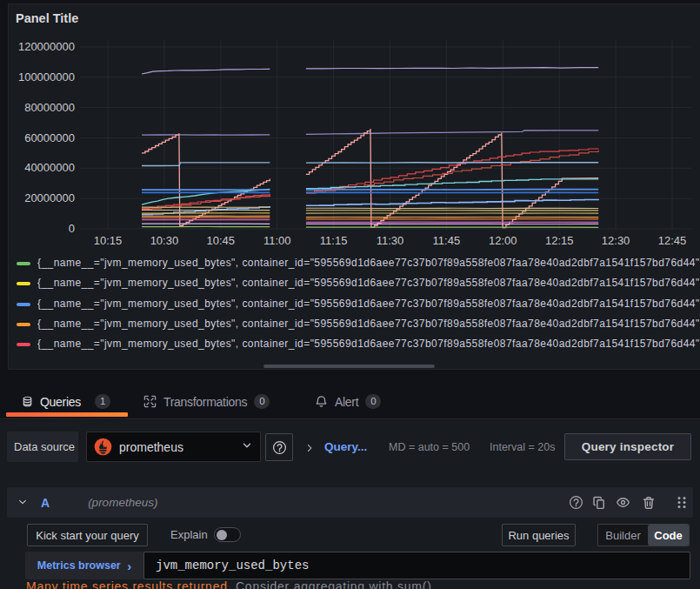  Describe the element at coordinates (50, 167) in the screenshot. I see `svg-text: 40000000` at that location.